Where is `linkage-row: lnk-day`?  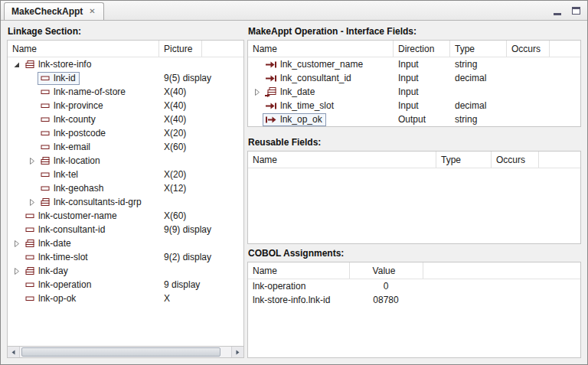 linkage-row: lnk-day is located at coordinates (126, 271).